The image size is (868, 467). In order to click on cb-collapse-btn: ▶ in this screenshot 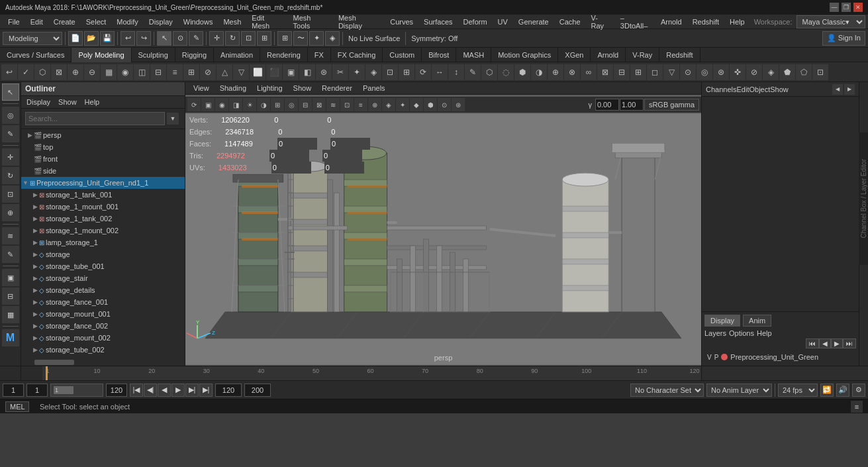, I will do `click(849, 89)`.